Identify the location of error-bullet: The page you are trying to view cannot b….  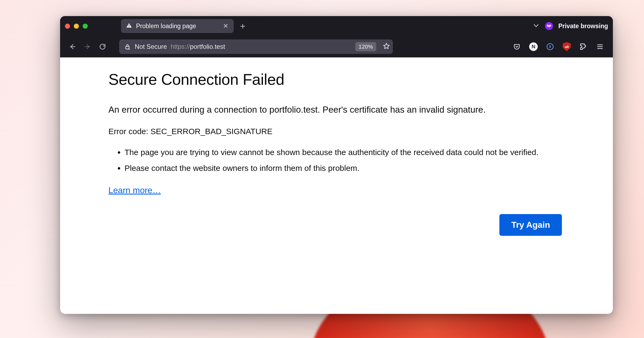
(336, 152).